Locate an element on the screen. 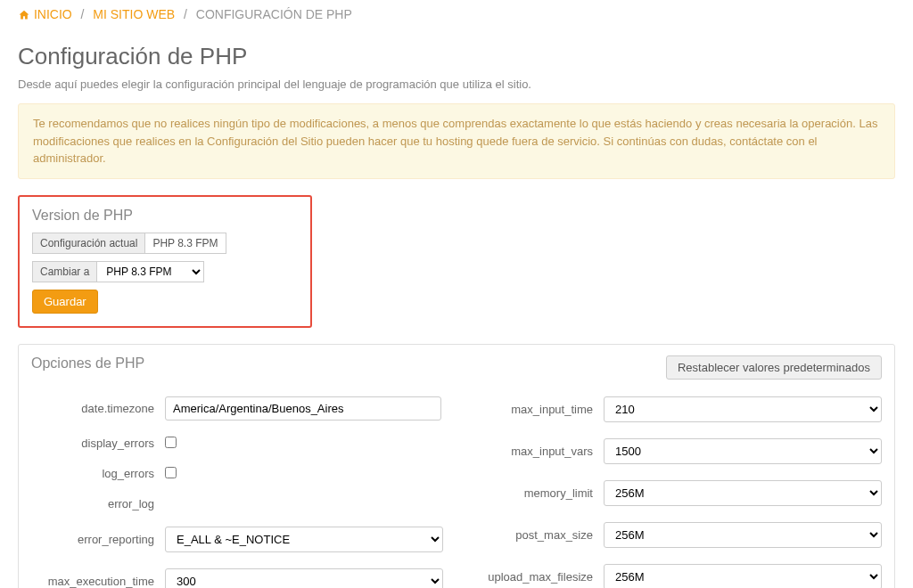 The image size is (913, 588). label-upload-max-filesize: upload_max_filesize is located at coordinates (537, 577).